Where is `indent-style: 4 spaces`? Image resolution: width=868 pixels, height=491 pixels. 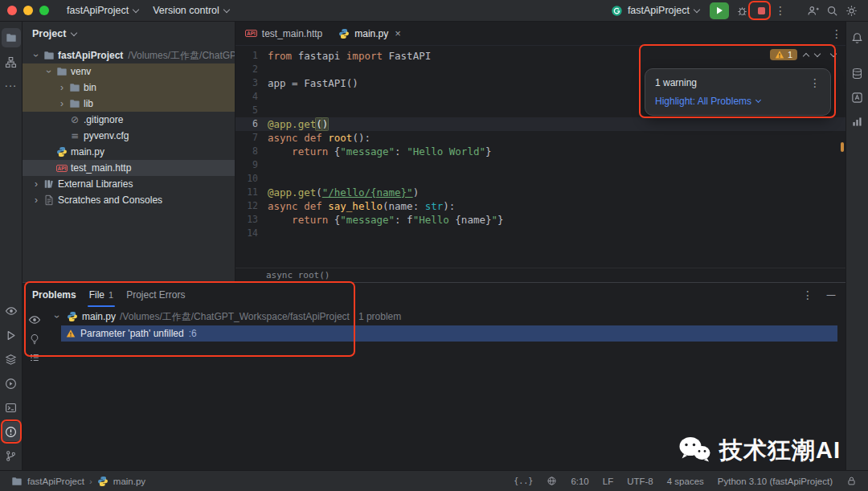
indent-style: 4 spaces is located at coordinates (686, 481).